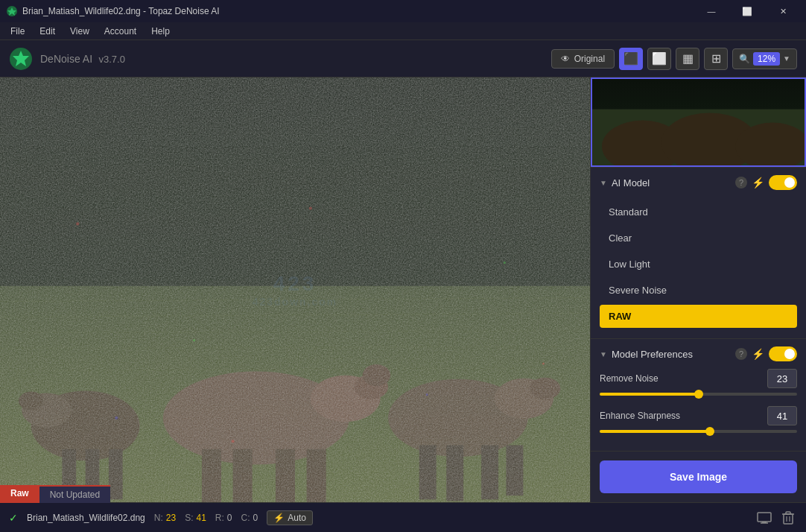 The width and height of the screenshot is (806, 532). What do you see at coordinates (699, 122) in the screenshot?
I see `preview-thumbnail` at bounding box center [699, 122].